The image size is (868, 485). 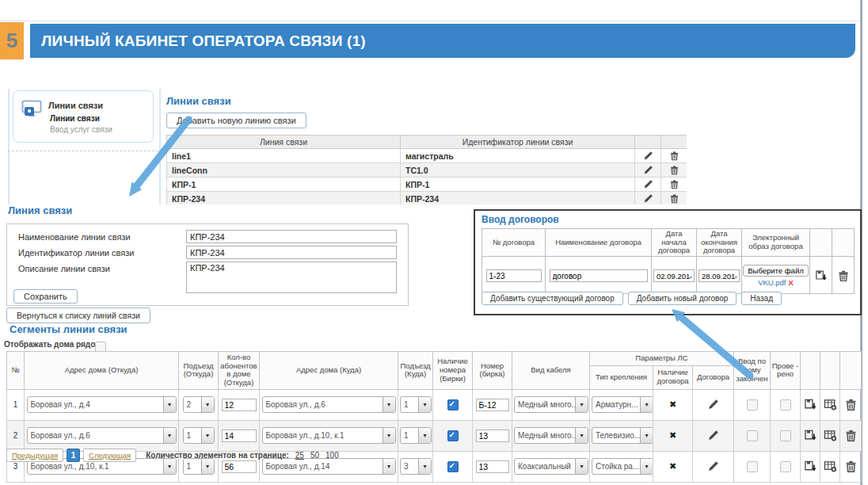 What do you see at coordinates (622, 377) in the screenshot?
I see `col-mount: Тип крепления` at bounding box center [622, 377].